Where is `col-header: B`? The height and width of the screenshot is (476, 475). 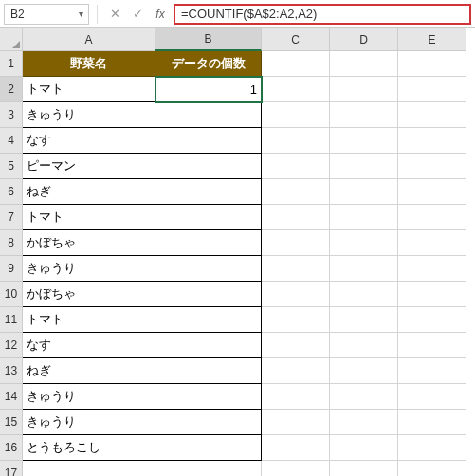 col-header: B is located at coordinates (209, 40).